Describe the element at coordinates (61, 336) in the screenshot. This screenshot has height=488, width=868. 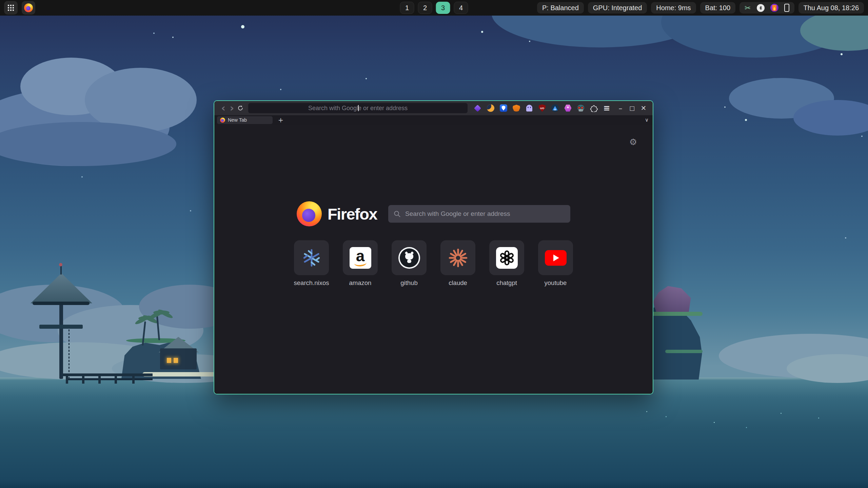
I see `watchtower-pole` at that location.